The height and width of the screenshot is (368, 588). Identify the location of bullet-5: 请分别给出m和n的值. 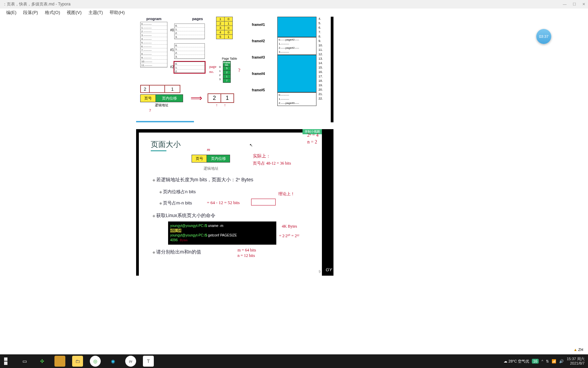
(177, 252).